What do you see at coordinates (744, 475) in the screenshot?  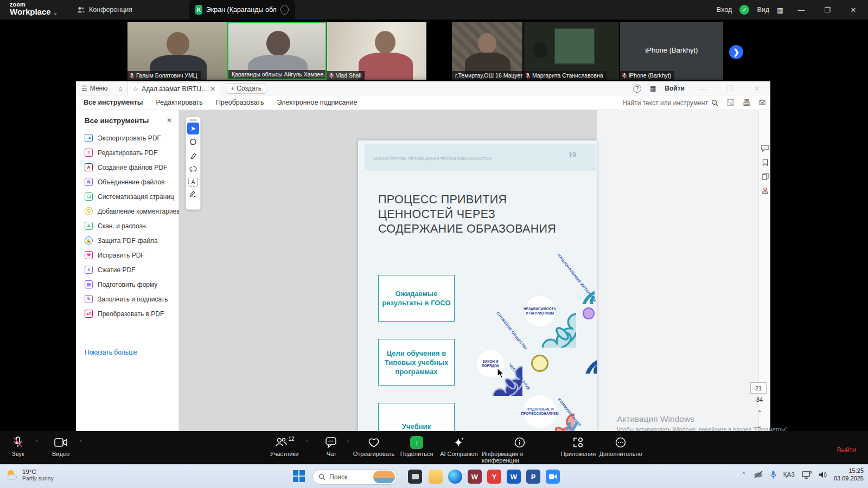 I see `tray-expand-icon: ⌃` at bounding box center [744, 475].